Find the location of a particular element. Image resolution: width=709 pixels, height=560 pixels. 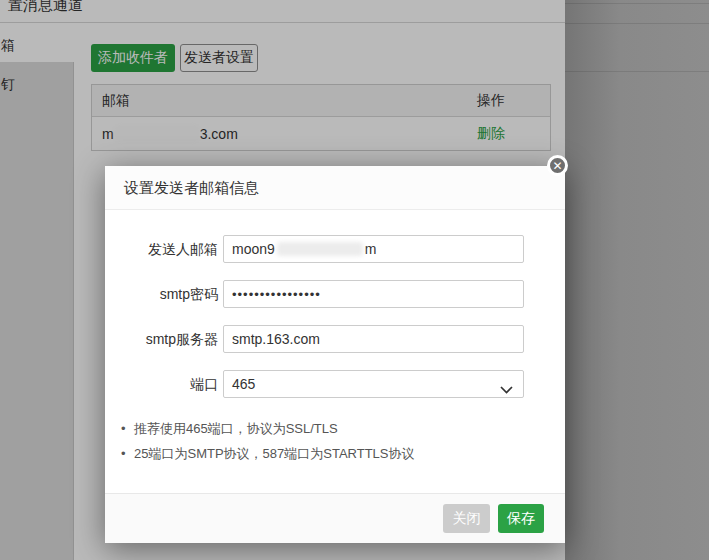

port-selected-value: 465 is located at coordinates (244, 384).